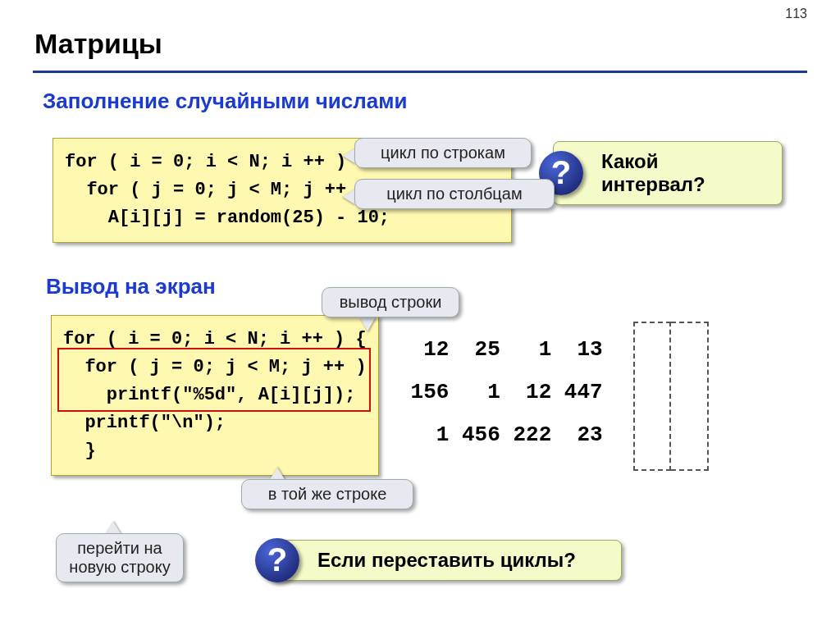 The image size is (840, 630). What do you see at coordinates (668, 173) in the screenshot?
I see `question-interval: ? Какой интервал?` at bounding box center [668, 173].